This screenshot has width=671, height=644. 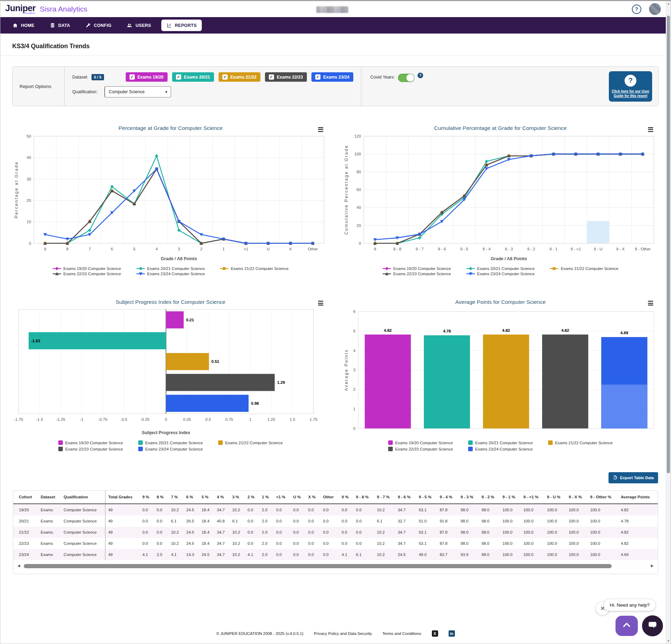 What do you see at coordinates (452, 634) in the screenshot?
I see `linkedin-icon: in` at bounding box center [452, 634].